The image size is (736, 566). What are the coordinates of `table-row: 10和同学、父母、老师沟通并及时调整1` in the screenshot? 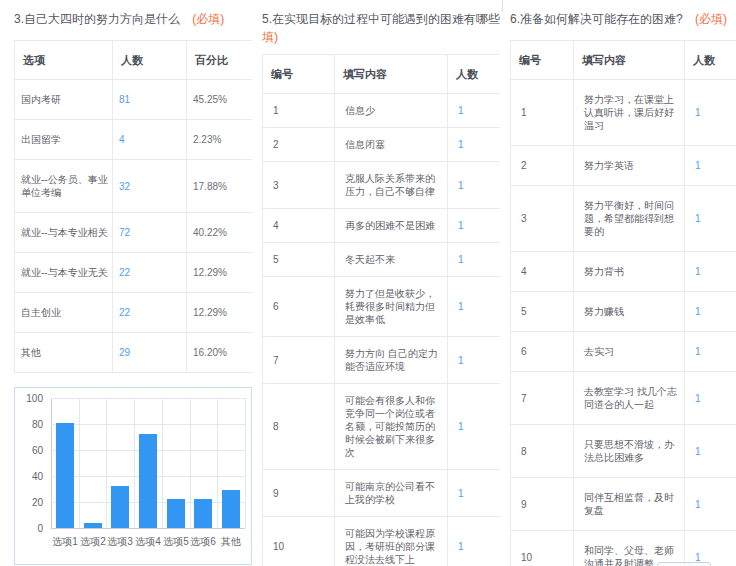 It's located at (624, 548).